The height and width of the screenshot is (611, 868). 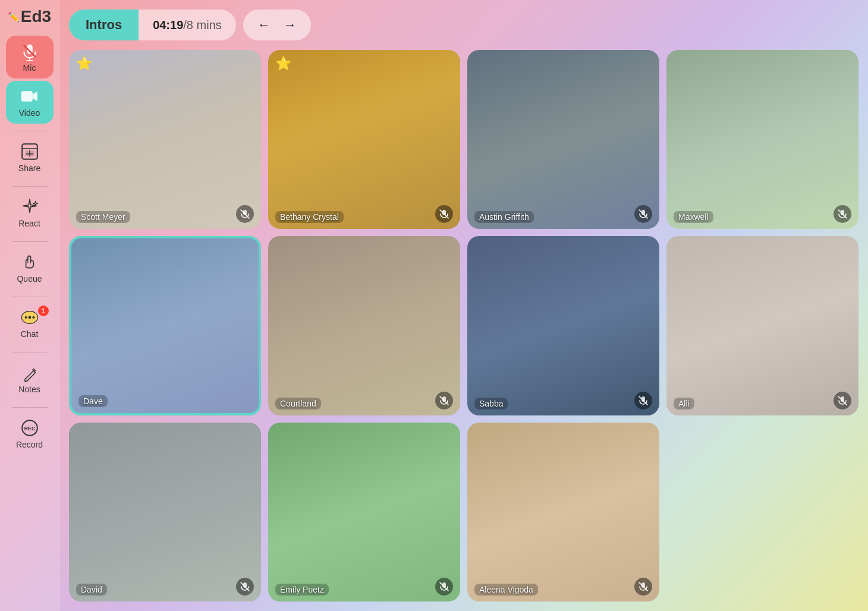 I want to click on logo-pencil-icon: ✏️, so click(x=14, y=17).